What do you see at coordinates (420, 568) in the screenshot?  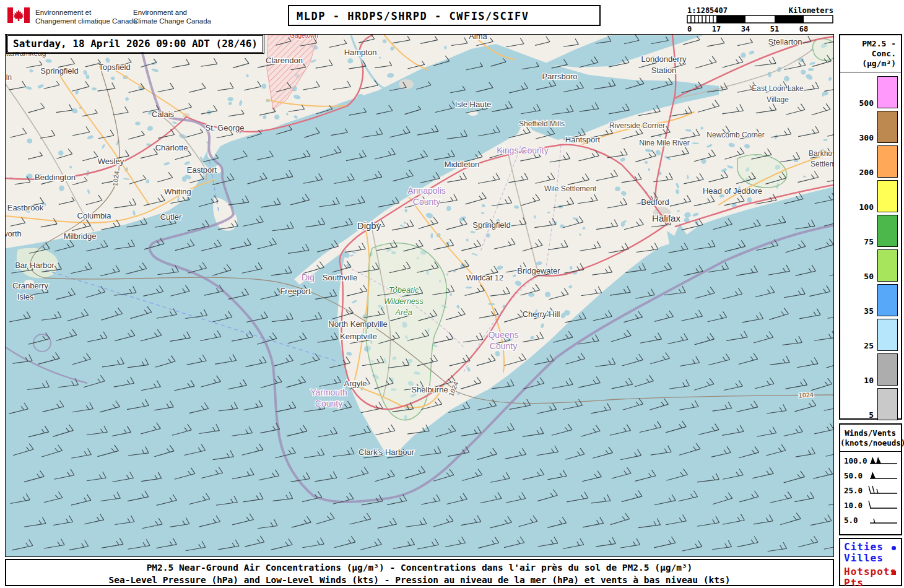 I see `caption-line1: PM2.5 Near-Ground Air Concentrations (µg…` at bounding box center [420, 568].